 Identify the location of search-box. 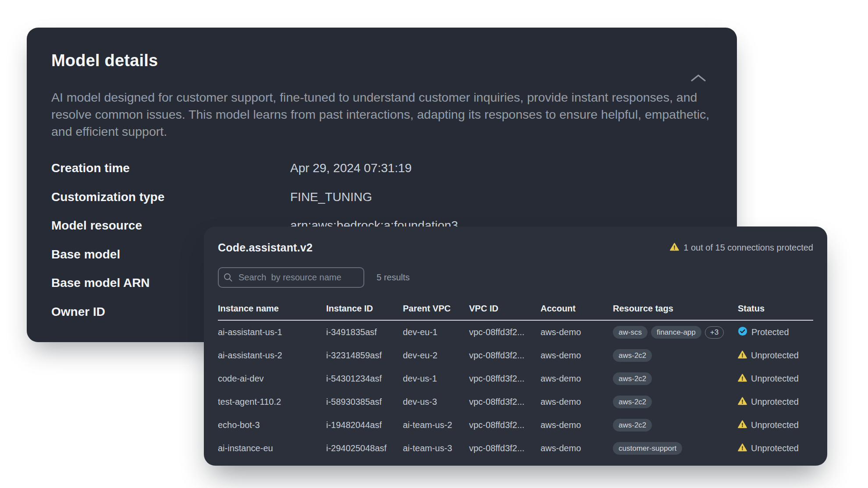
(291, 278).